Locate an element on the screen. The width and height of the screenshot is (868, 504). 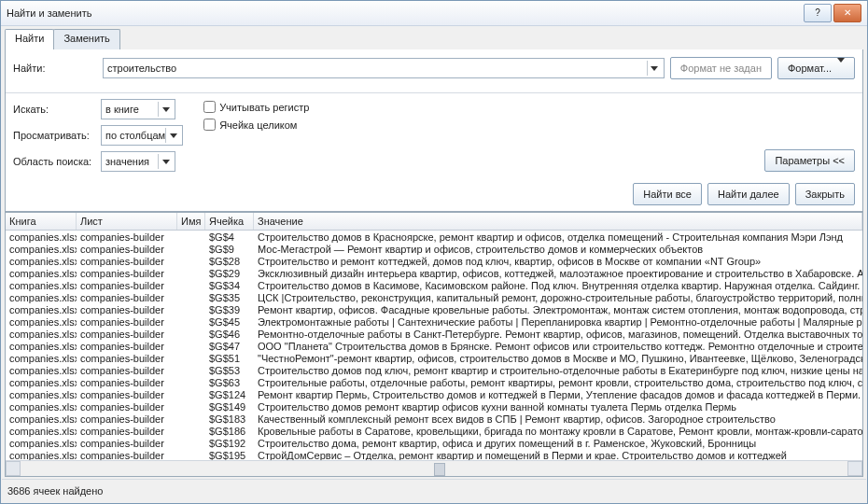
close-window-button: ✕ is located at coordinates (847, 13).